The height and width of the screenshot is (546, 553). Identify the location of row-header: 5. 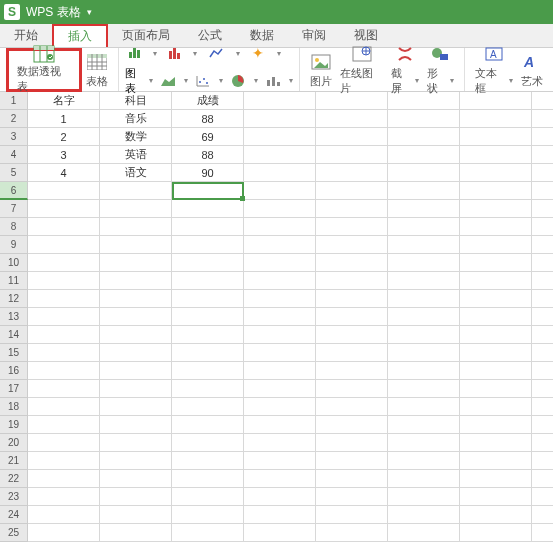
(14, 173).